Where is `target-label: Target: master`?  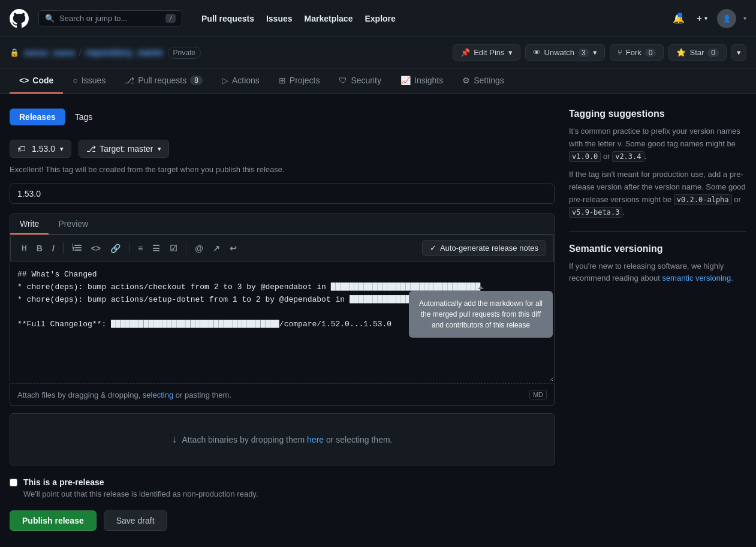 target-label: Target: master is located at coordinates (126, 149).